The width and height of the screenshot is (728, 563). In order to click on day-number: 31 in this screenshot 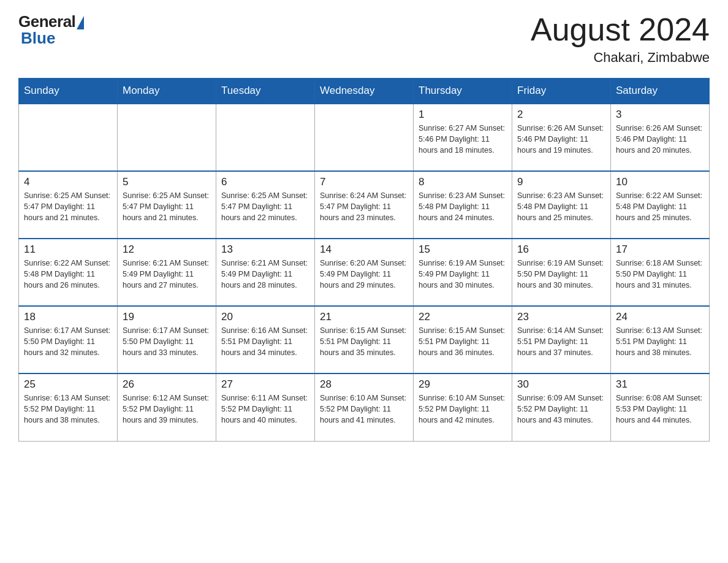, I will do `click(660, 385)`.